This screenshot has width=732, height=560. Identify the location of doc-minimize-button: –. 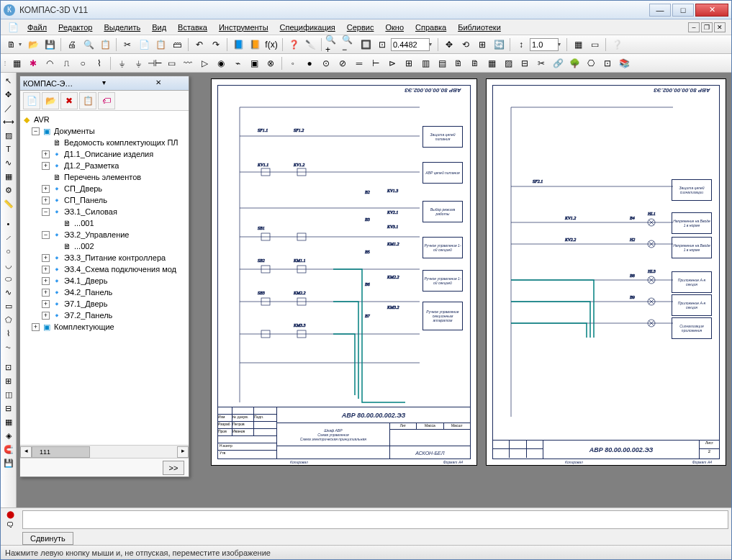
(694, 27).